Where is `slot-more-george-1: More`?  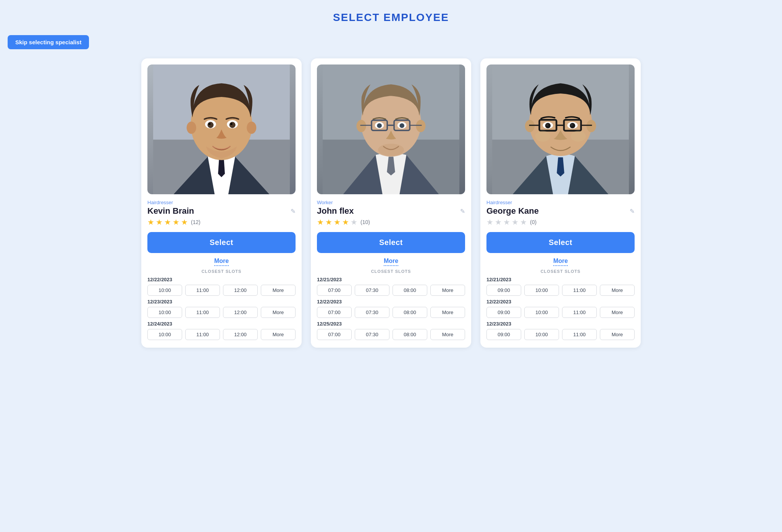 slot-more-george-1: More is located at coordinates (617, 312).